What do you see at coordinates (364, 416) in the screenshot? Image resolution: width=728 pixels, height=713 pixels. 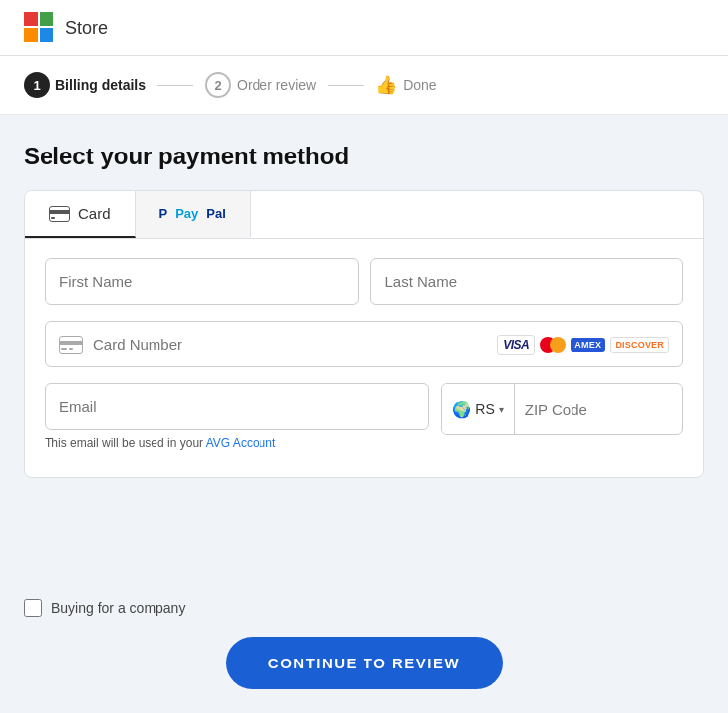 I see `email-zip-row: This email will be used in your AVG Acco…` at bounding box center [364, 416].